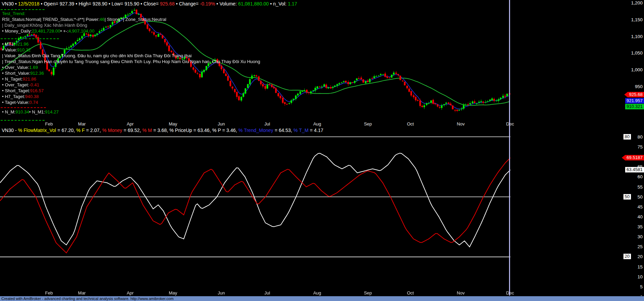 Image resolution: width=644 pixels, height=301 pixels. What do you see at coordinates (278, 4) in the screenshot?
I see `text-segment: • n_Vol:` at bounding box center [278, 4].